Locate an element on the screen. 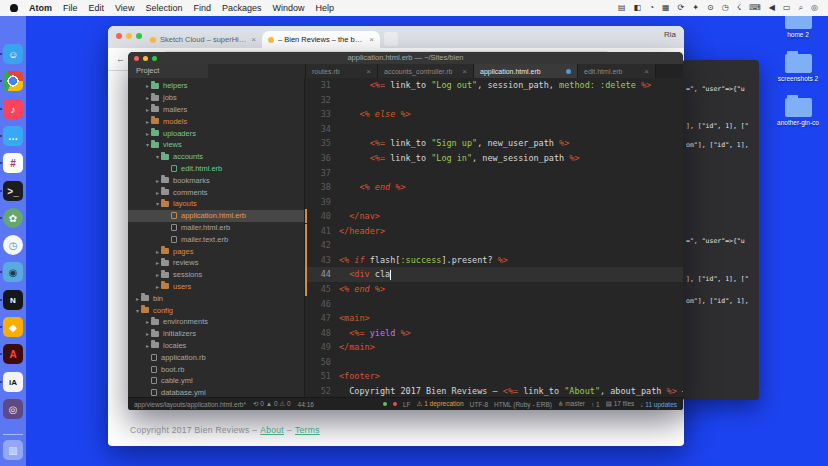 The width and height of the screenshot is (828, 466). display-arrangement-icon: ▤ is located at coordinates (622, 8).